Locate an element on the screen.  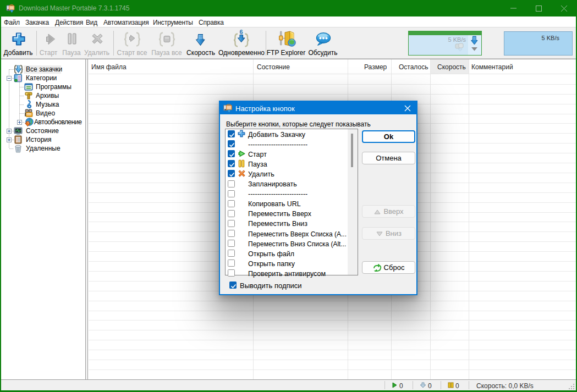
svg-text: 6 is located at coordinates (241, 32).